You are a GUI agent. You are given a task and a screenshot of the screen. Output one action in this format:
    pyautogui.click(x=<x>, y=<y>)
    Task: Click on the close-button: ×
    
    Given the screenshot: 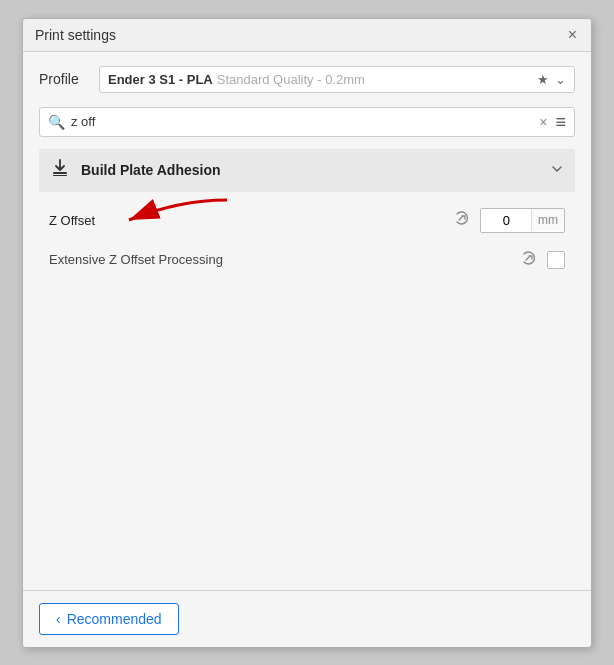 What is the action you would take?
    pyautogui.click(x=572, y=35)
    